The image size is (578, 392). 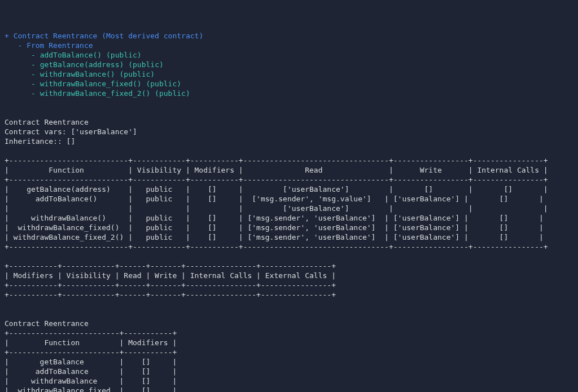 What do you see at coordinates (170, 94) in the screenshot?
I see `tree-fn-vis-4: (public)` at bounding box center [170, 94].